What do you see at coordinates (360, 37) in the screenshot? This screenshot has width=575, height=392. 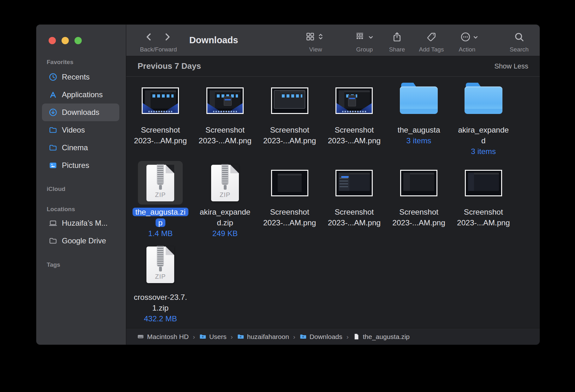 I see `group-icon` at bounding box center [360, 37].